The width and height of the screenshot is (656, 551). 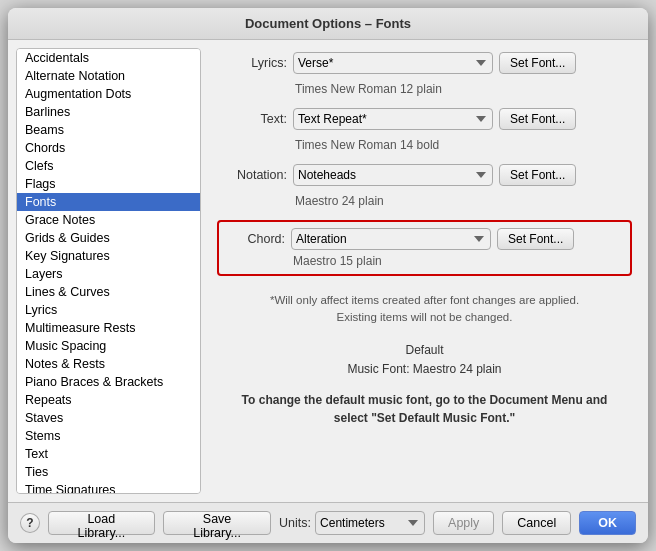 What do you see at coordinates (536, 239) in the screenshot?
I see `chord-set-font-button: Set Font...` at bounding box center [536, 239].